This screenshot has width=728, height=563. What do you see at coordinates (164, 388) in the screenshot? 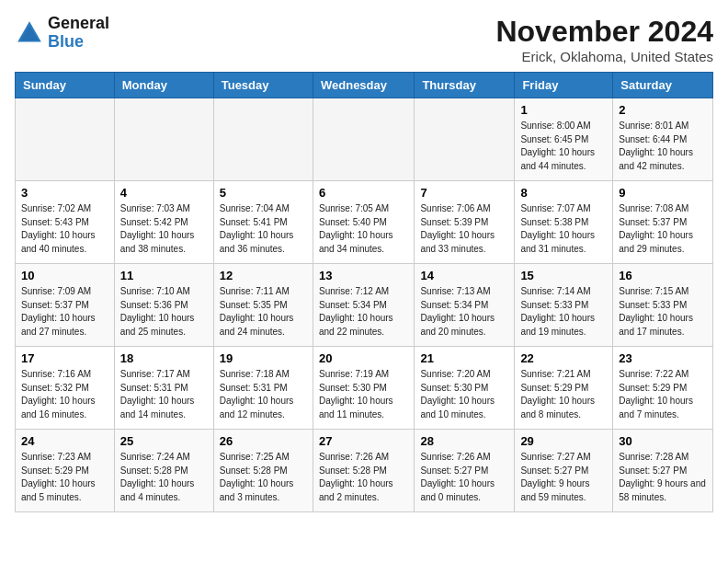
I see `calendar-cell: 18Sunrise: 7:17 AM Sunset: 5:31 PM Dayli…` at bounding box center [164, 388].